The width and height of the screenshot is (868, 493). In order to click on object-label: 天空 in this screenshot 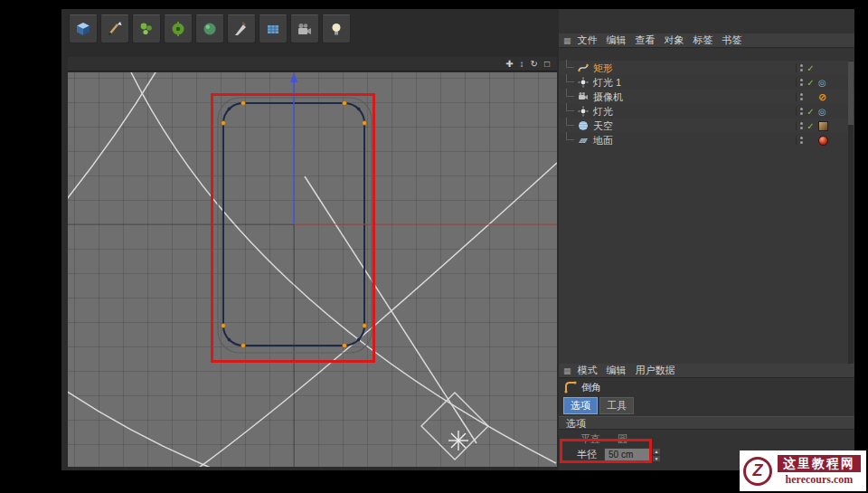, I will do `click(603, 127)`.